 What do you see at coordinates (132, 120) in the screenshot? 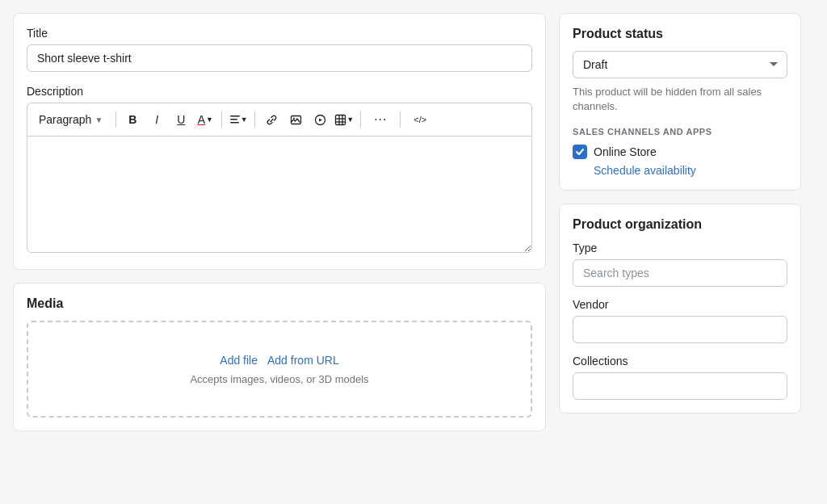
I see `bold-button: B` at bounding box center [132, 120].